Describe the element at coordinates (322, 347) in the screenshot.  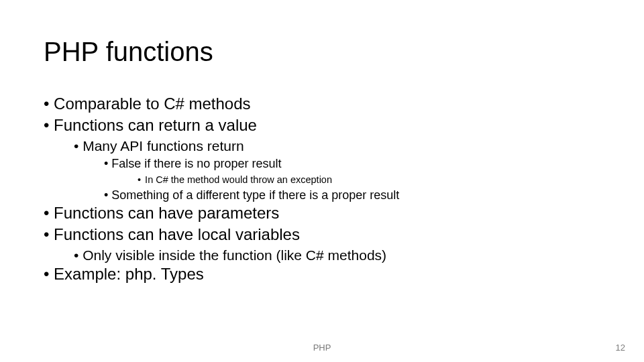
I see `footer-text: PHP` at that location.